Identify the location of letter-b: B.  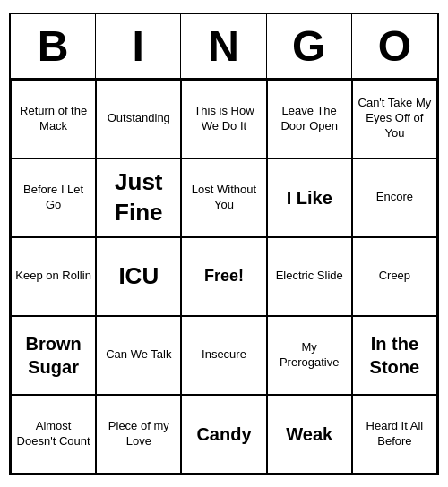
(54, 47).